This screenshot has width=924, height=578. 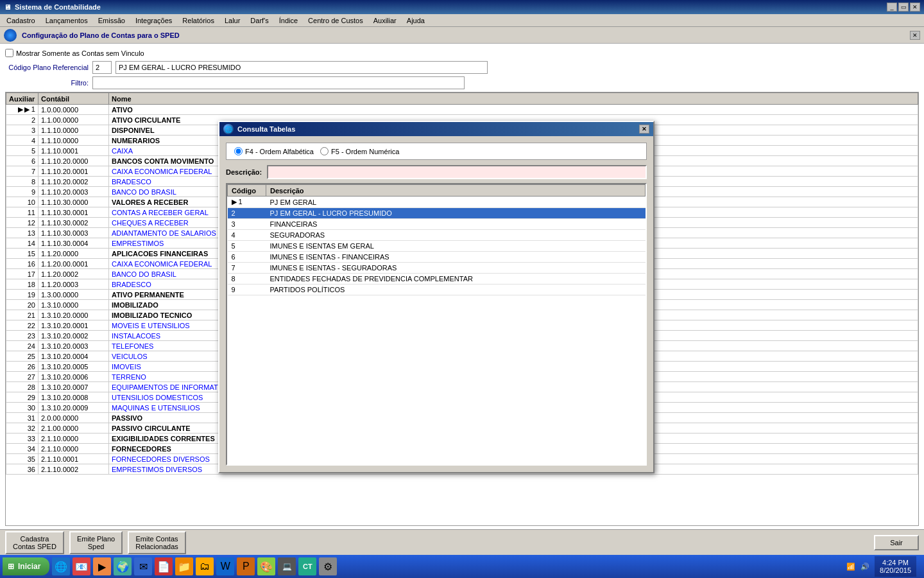 What do you see at coordinates (462, 35) in the screenshot?
I see `sub-toolbar: Configuração do Plano de Contas para o S…` at bounding box center [462, 35].